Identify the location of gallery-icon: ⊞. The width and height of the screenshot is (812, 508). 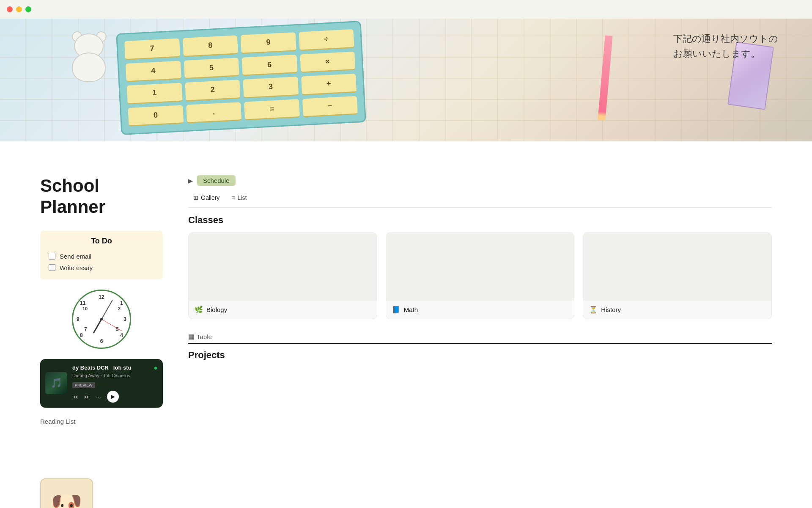
(196, 198).